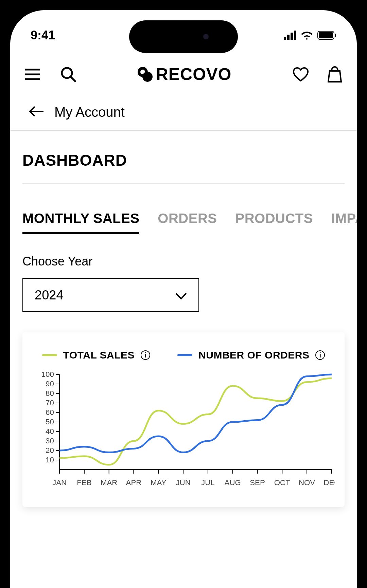 This screenshot has width=367, height=588. I want to click on year-select-group: Choose Year 2024, so click(184, 273).